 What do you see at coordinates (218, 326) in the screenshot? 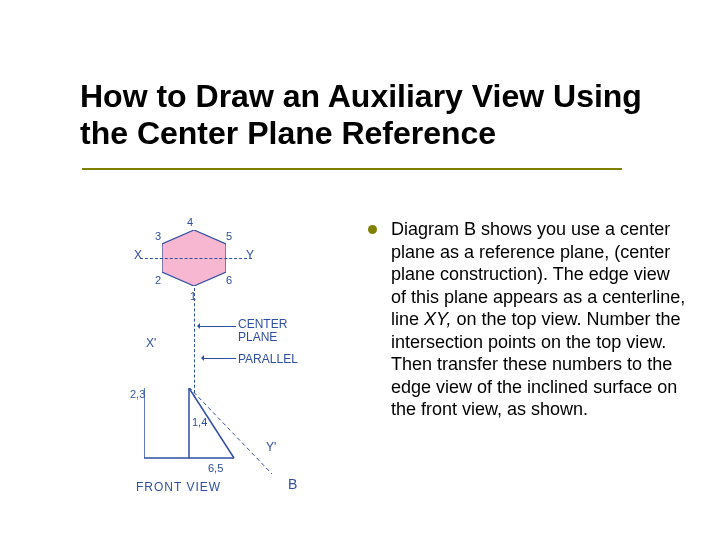
I see `arrow-center-plane` at bounding box center [218, 326].